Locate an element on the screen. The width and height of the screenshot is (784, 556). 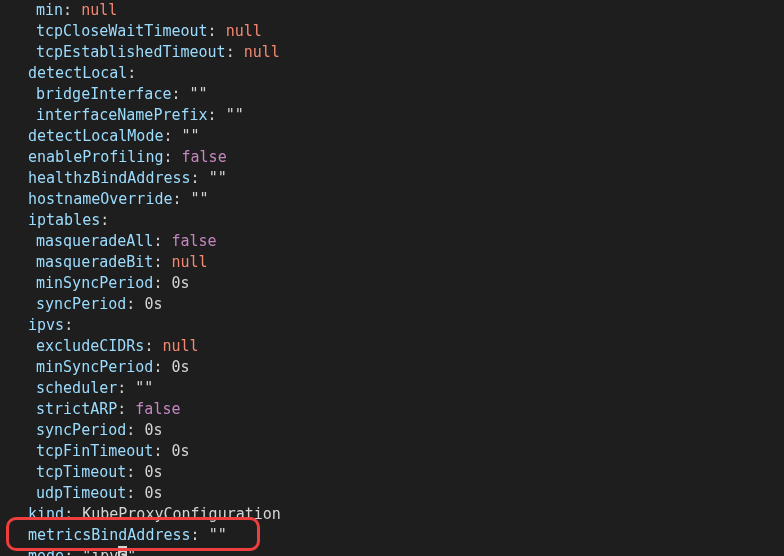
code-line: mode: "ipvs" is located at coordinates (392, 551).